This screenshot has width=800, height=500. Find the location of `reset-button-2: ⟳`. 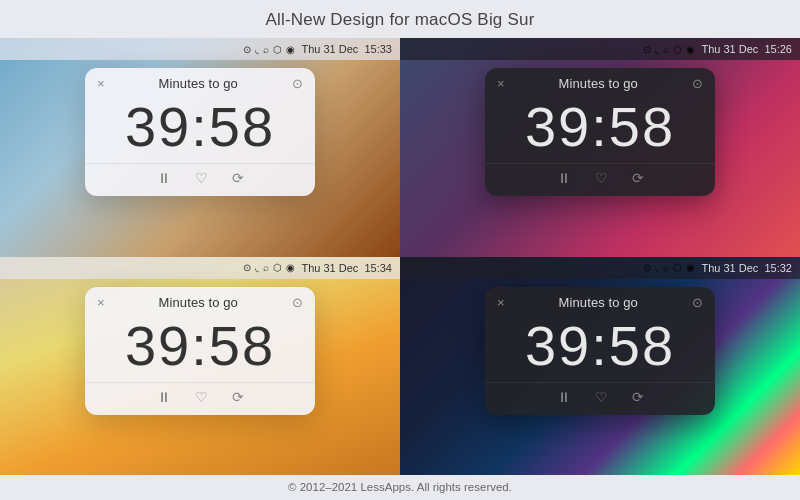

reset-button-2: ⟳ is located at coordinates (638, 178).